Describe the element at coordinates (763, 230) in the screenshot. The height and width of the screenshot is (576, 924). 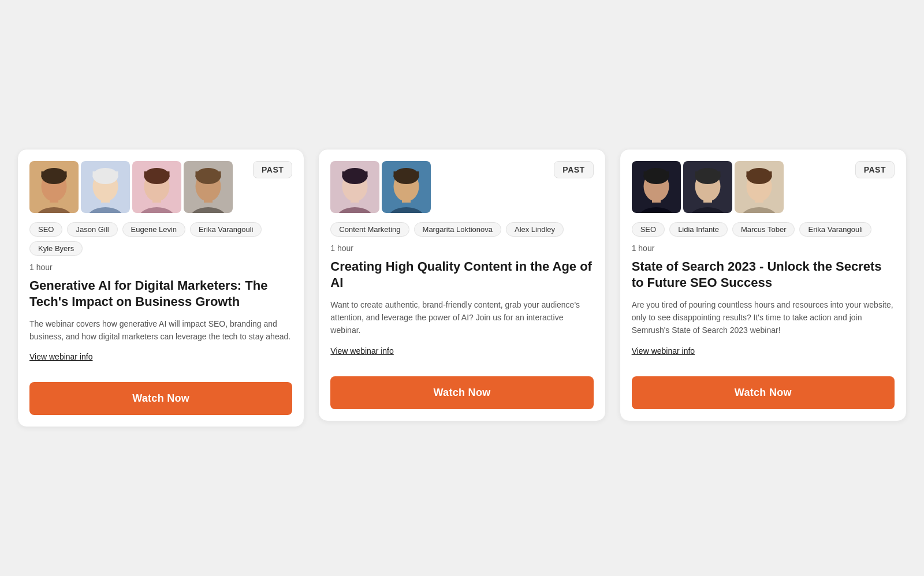
I see `tag-2: Marcus Tober` at that location.